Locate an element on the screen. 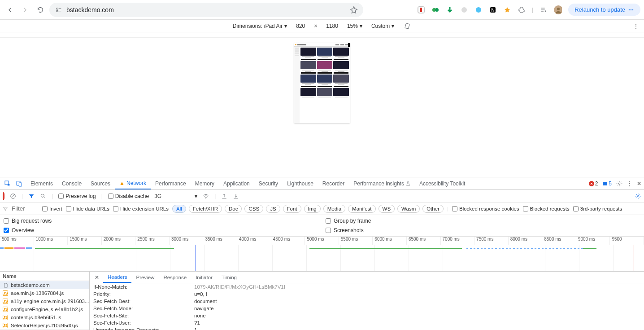 The width and height of the screenshot is (644, 330). filter-pill-other: Other is located at coordinates (433, 209).